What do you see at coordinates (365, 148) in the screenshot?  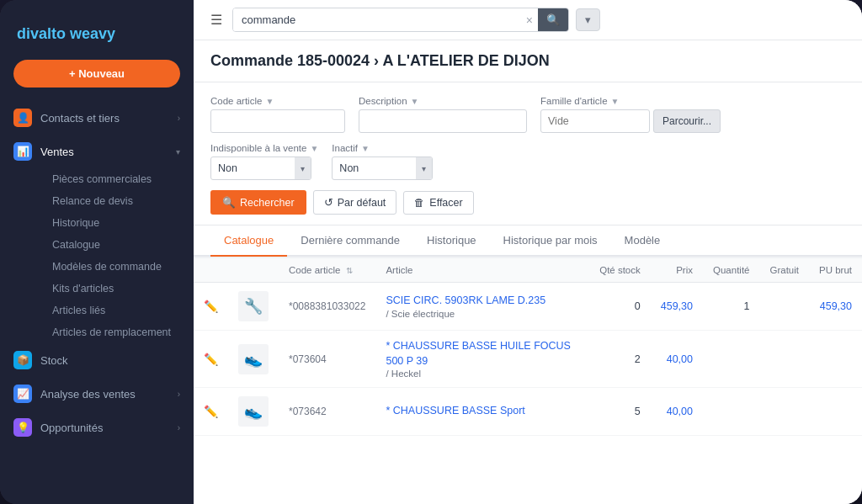 I see `filter-icon-inactif: ▼` at bounding box center [365, 148].